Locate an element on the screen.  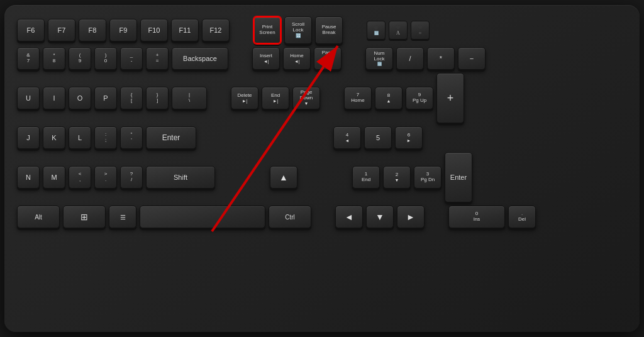
key-rbrace: } ] is located at coordinates (157, 98).